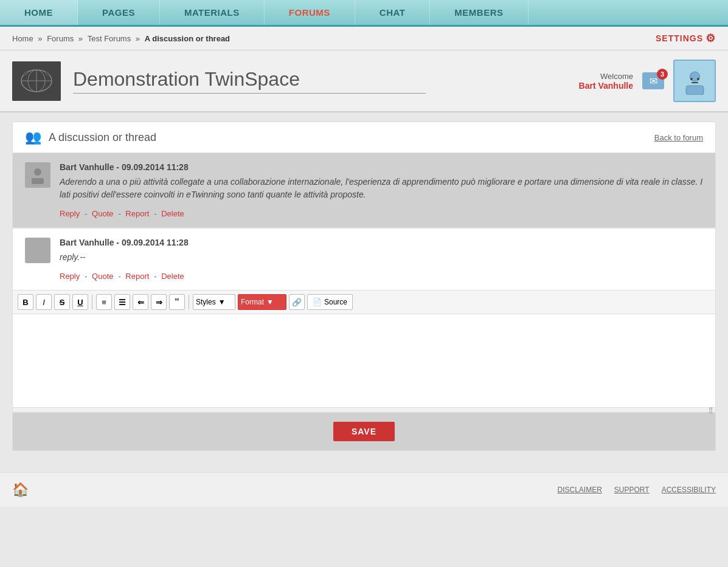  Describe the element at coordinates (206, 302) in the screenshot. I see `styles-label: Styles` at that location.